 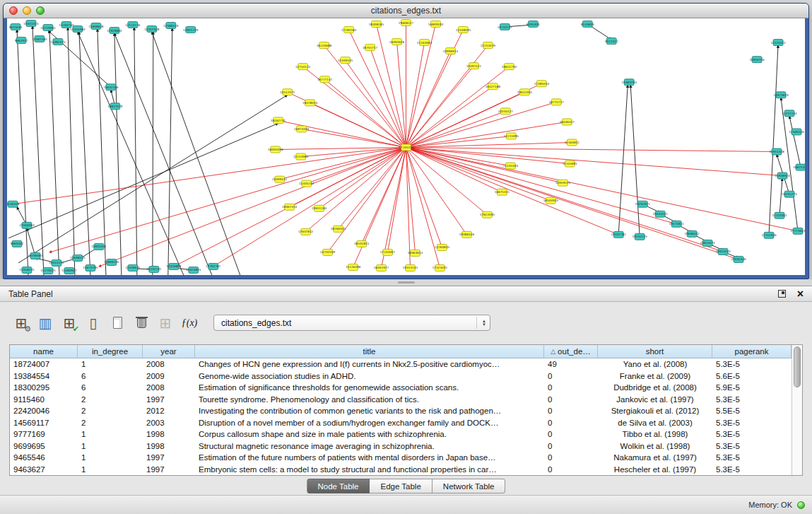 What do you see at coordinates (406, 283) in the screenshot?
I see `splitter-grip-icon` at bounding box center [406, 283].